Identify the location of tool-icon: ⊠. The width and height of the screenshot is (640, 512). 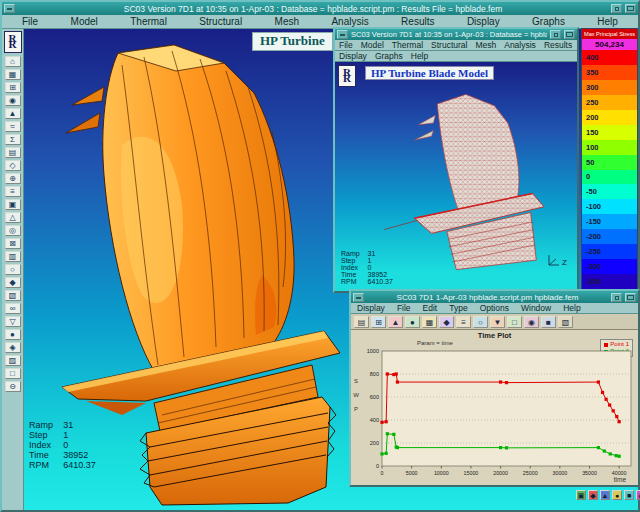
(13, 244).